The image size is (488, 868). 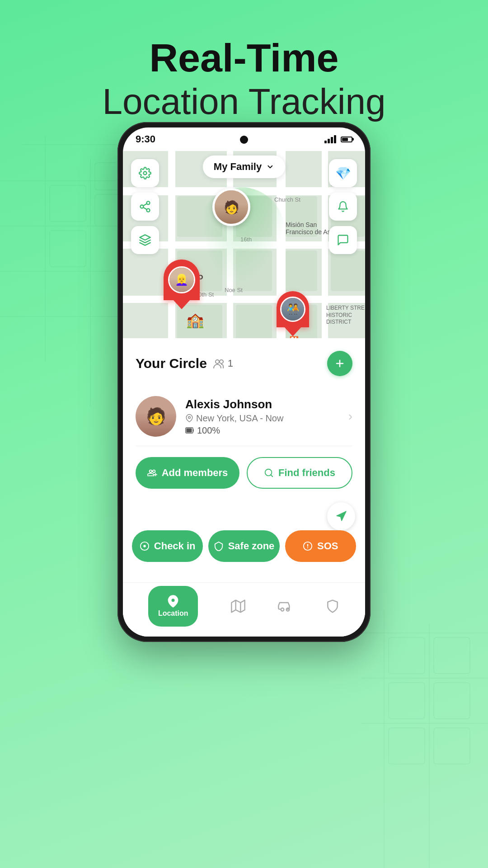 I want to click on family-name: My Family, so click(x=238, y=167).